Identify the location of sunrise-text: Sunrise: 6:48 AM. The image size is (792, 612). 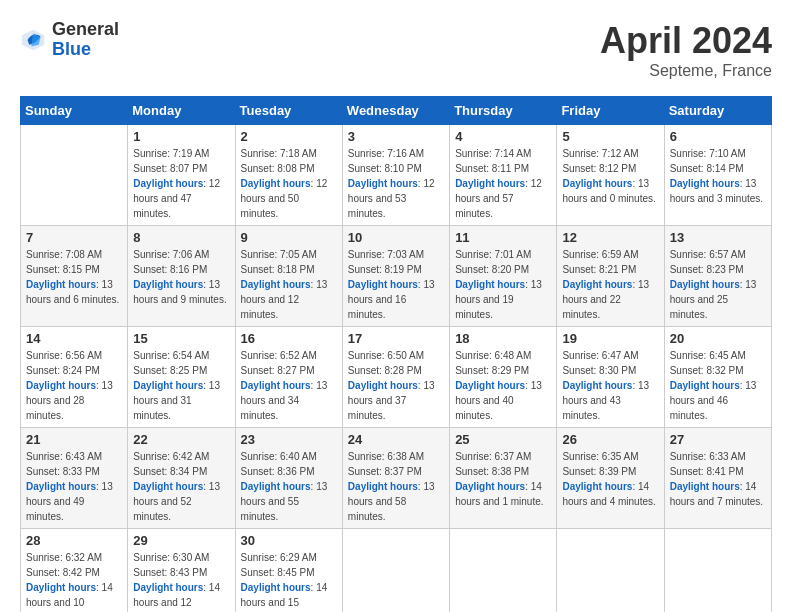
(503, 356).